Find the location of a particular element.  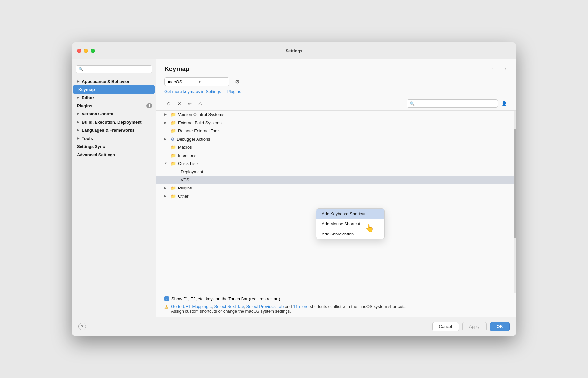

sidebar-item-label: Languages & Frameworks is located at coordinates (108, 130).